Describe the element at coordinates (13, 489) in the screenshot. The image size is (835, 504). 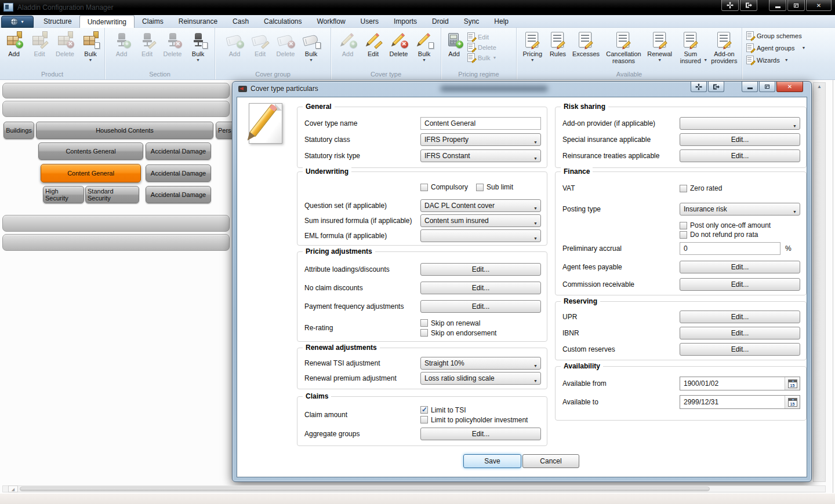
I see `scrollbar-corner-box: ◢` at that location.